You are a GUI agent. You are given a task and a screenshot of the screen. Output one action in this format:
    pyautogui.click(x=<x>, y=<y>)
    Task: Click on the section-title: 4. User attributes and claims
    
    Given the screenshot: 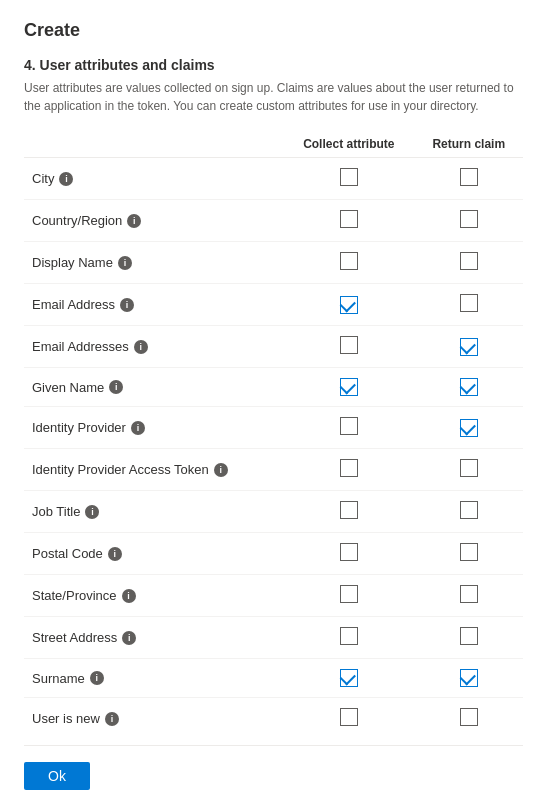 What is the action you would take?
    pyautogui.click(x=274, y=65)
    